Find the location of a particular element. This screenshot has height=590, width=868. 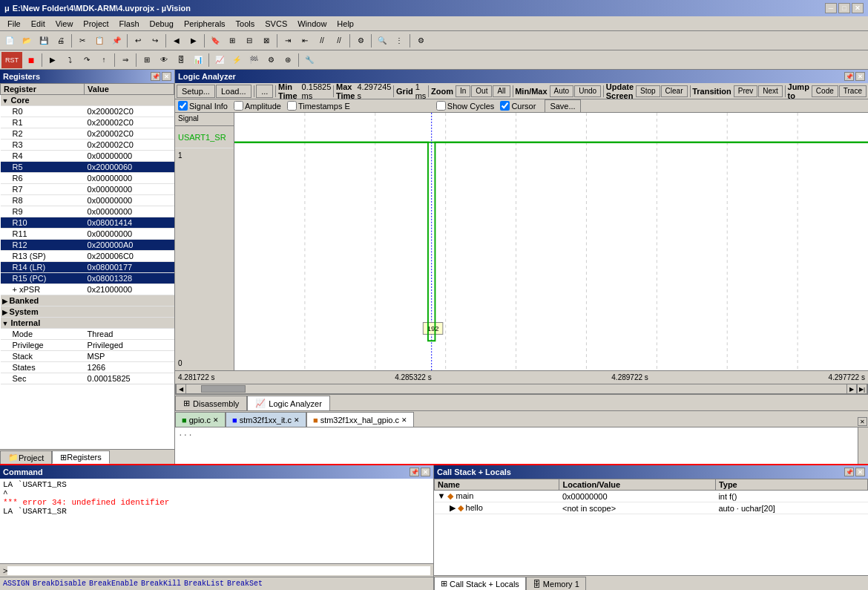

core-expand-icon: ▼ is located at coordinates (6, 101).